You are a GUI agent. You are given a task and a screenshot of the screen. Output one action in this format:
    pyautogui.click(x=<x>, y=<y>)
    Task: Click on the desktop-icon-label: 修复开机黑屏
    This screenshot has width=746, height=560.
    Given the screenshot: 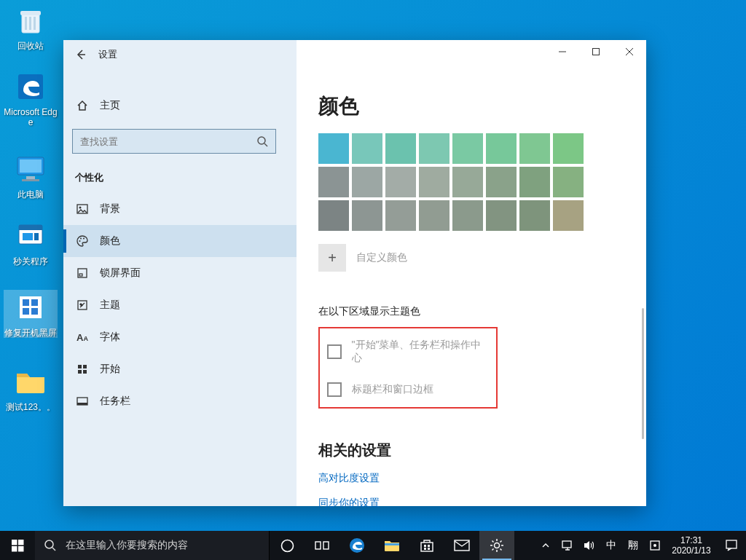 What is the action you would take?
    pyautogui.click(x=31, y=333)
    